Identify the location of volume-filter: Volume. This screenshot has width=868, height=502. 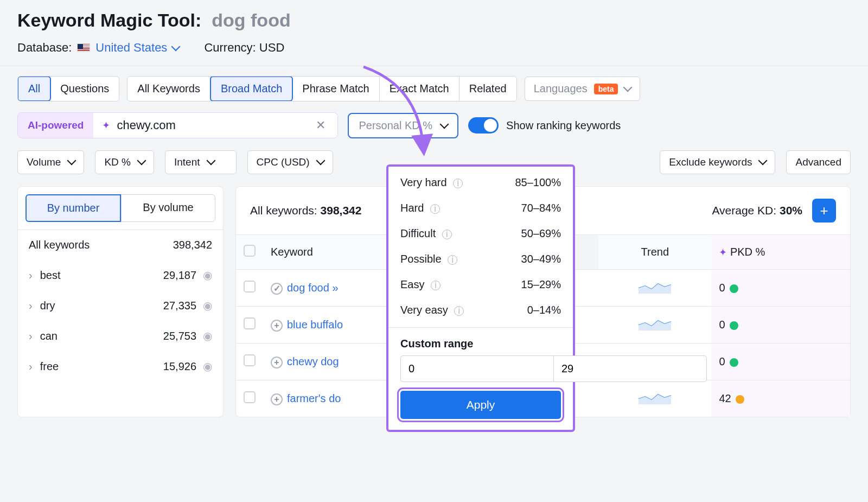
(51, 162).